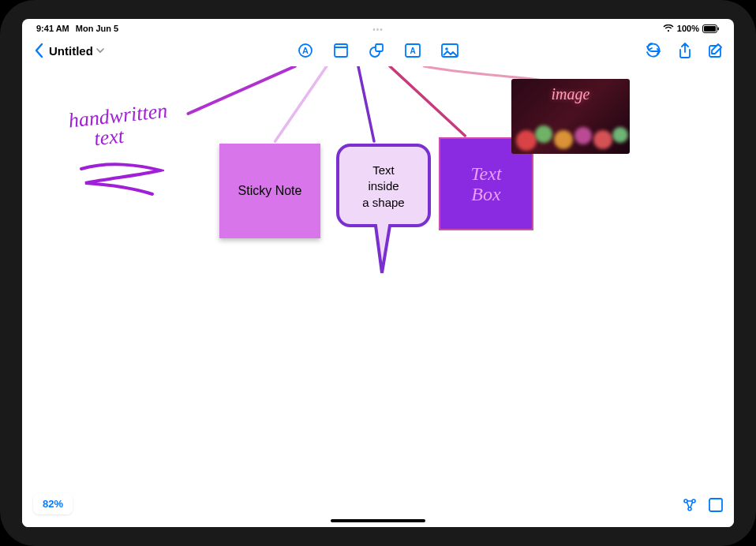  I want to click on sticky-note-text: Sticky Note, so click(270, 191).